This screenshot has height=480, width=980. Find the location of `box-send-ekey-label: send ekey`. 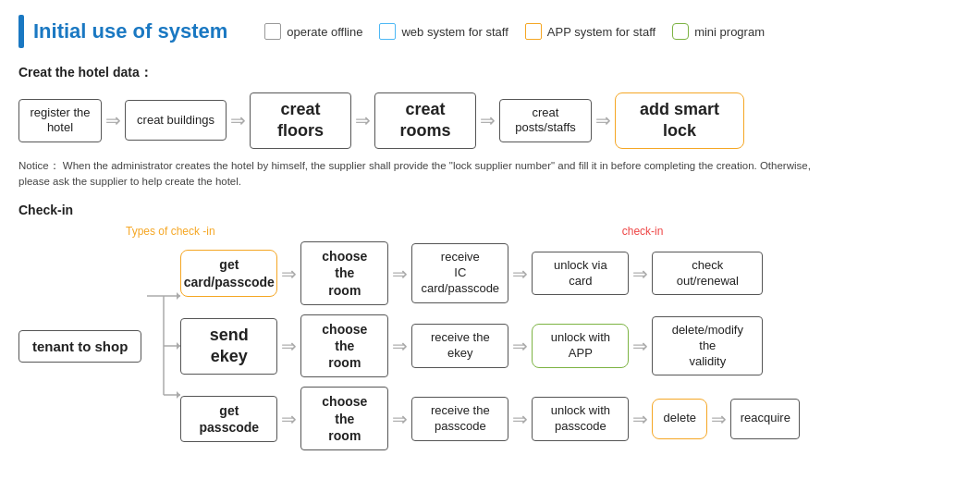

box-send-ekey-label: send ekey is located at coordinates (229, 346).